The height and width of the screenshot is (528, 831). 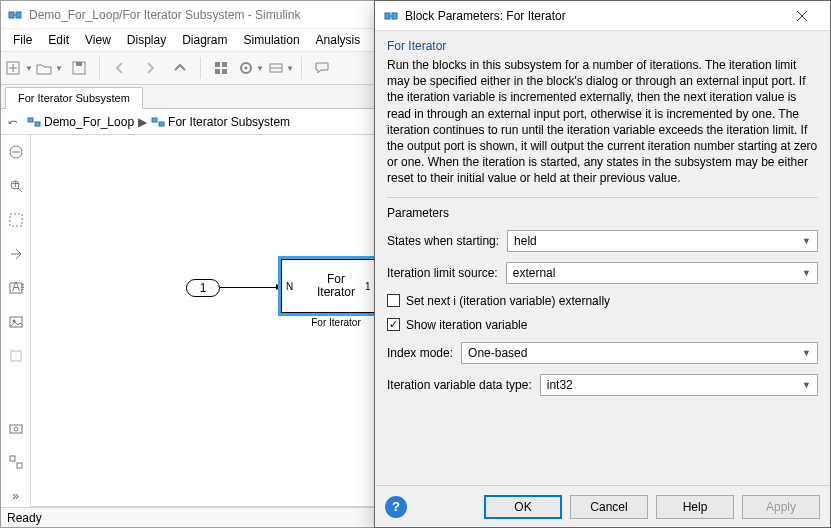 I want to click on library-browser-button, so click(x=221, y=68).